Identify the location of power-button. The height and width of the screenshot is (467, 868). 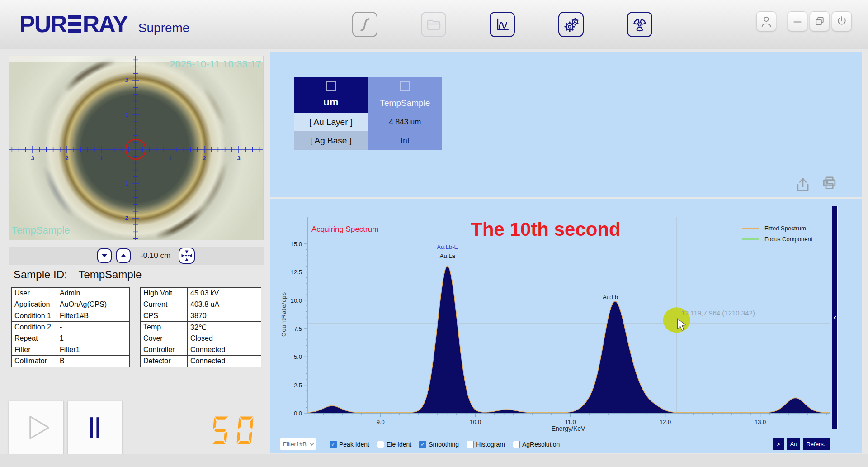
(842, 21).